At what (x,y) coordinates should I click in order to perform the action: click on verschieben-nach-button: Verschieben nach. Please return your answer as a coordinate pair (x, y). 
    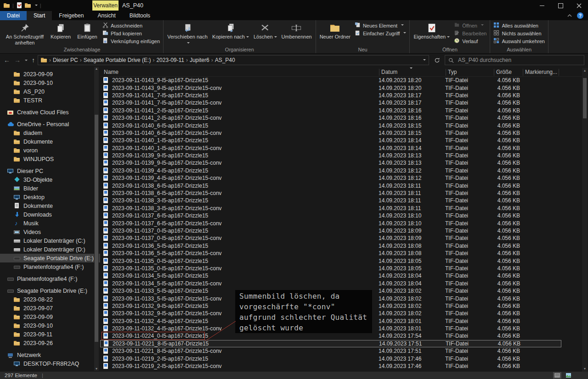
    Looking at the image, I should click on (187, 33).